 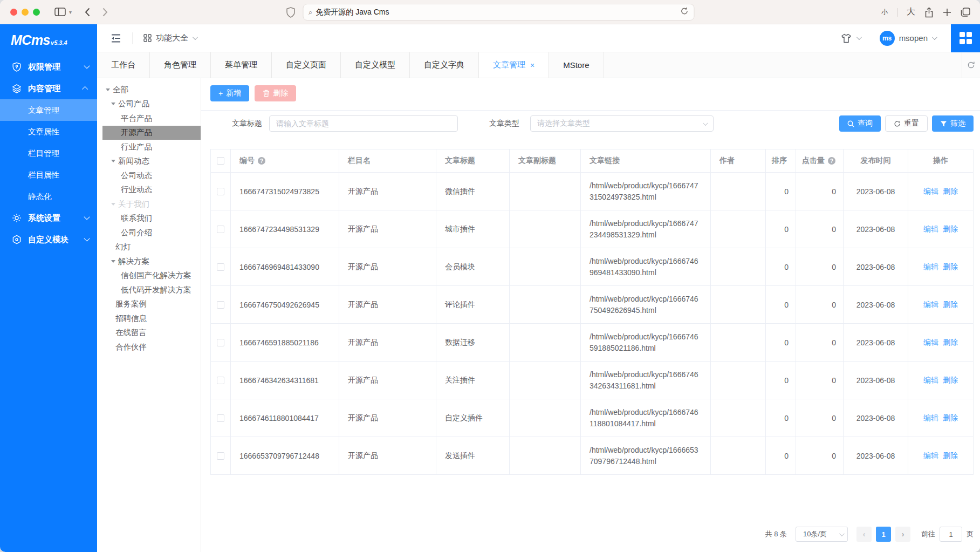 What do you see at coordinates (149, 190) in the screenshot?
I see `tree-item: 行业动态` at bounding box center [149, 190].